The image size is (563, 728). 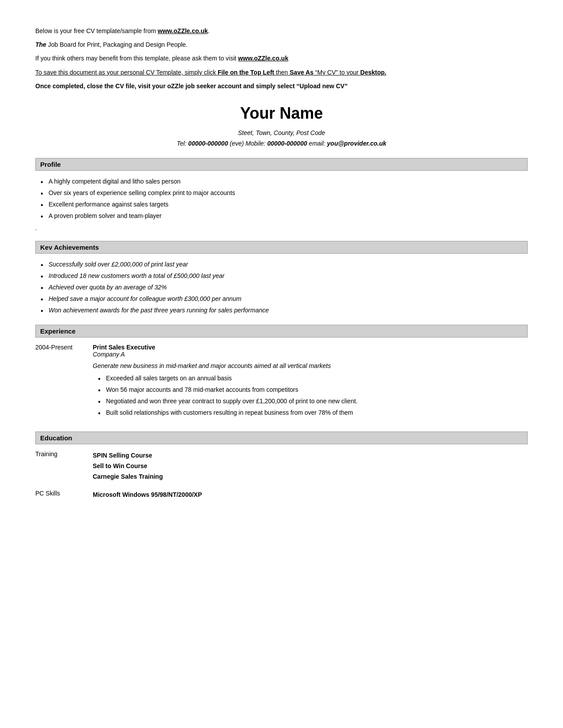 I want to click on exp-bullet-4: Built solid relationships with customers…, so click(x=317, y=413).